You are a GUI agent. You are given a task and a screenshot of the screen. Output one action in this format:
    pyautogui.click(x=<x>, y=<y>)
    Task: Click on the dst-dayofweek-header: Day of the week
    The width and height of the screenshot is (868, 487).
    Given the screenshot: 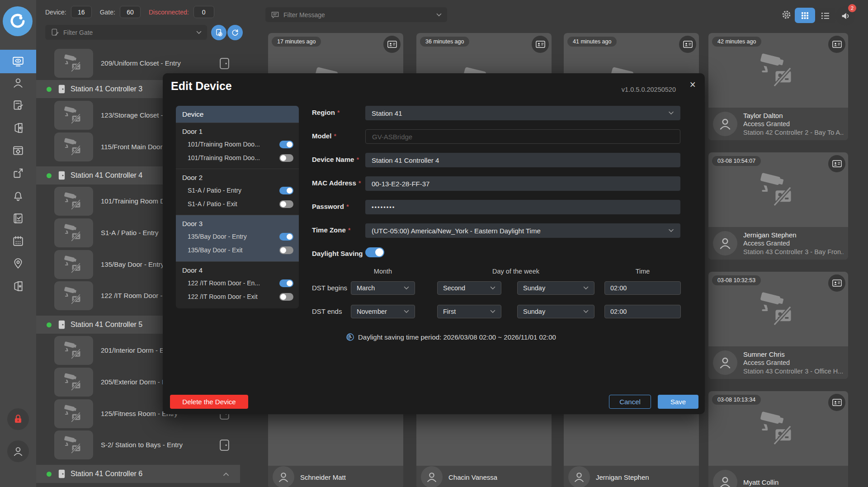 What is the action you would take?
    pyautogui.click(x=516, y=271)
    